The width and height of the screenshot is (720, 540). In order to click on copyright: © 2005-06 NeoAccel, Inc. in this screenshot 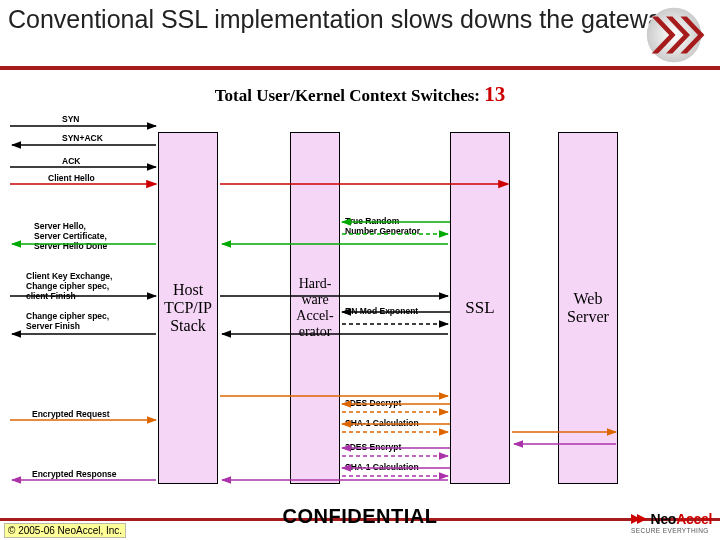, I will do `click(65, 530)`.